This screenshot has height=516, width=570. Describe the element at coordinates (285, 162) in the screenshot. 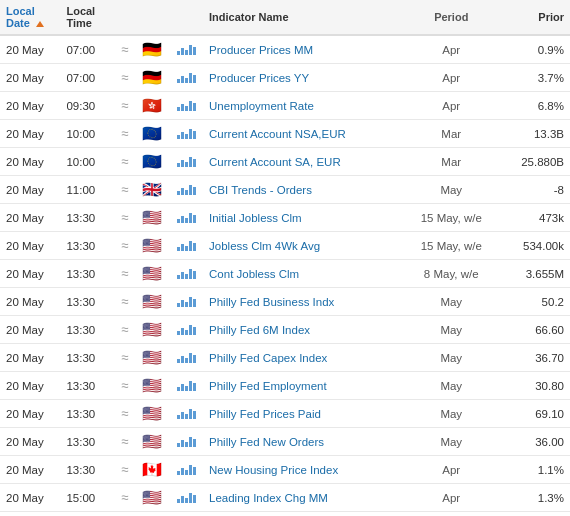

I see `table-row: 20 May10:00≈🇪🇺Current Account SA, EURMar…` at that location.